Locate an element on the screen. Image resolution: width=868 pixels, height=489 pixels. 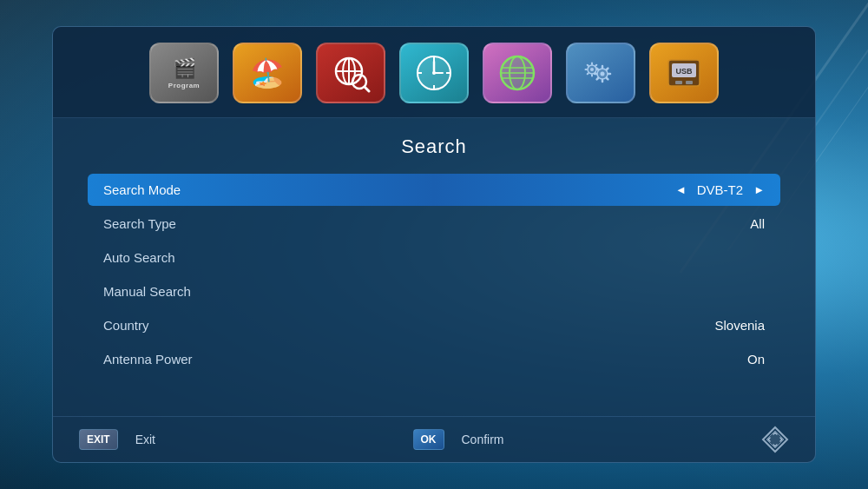
menu-row-label: Manual Search is located at coordinates (434, 292).